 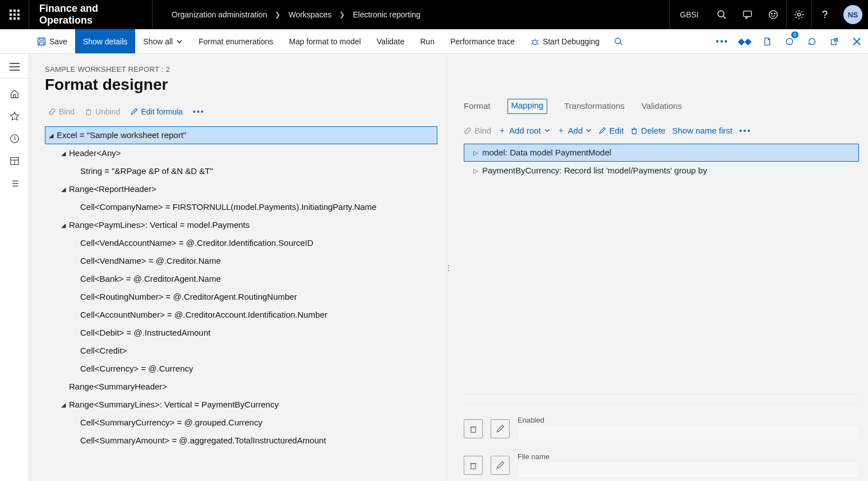 I want to click on edit-enabled-button, so click(x=500, y=429).